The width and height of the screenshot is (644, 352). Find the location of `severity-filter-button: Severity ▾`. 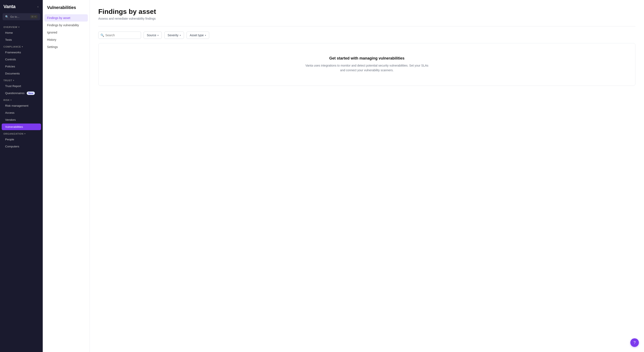

severity-filter-button: Severity ▾ is located at coordinates (174, 35).